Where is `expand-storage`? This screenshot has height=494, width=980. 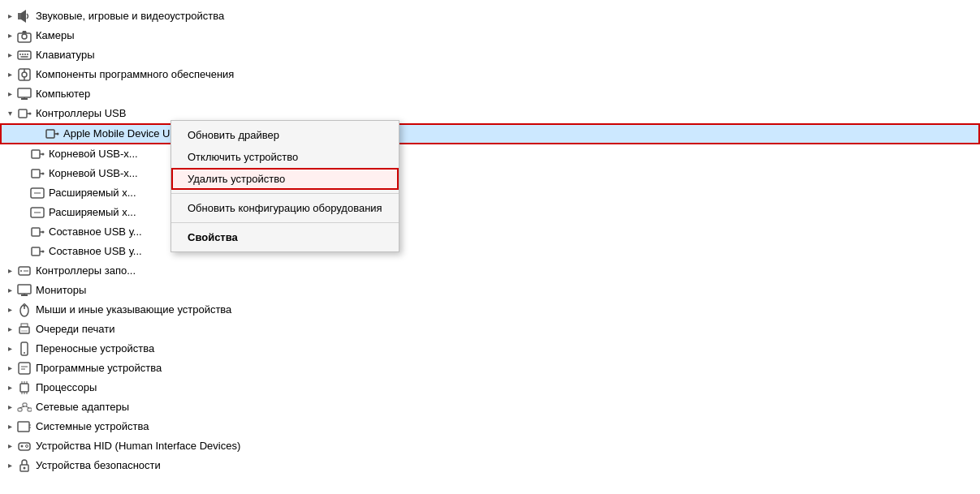 expand-storage is located at coordinates (10, 271).